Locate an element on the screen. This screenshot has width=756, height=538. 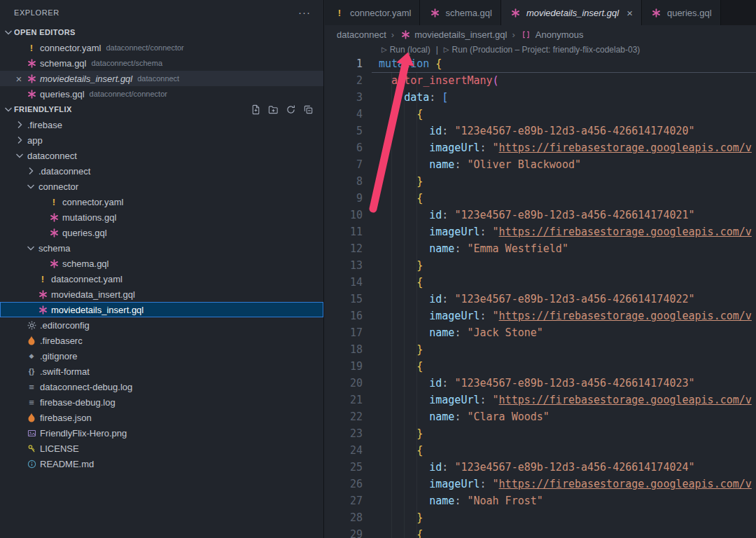
tree-file-editorconfig: .editorconfig is located at coordinates (162, 325).